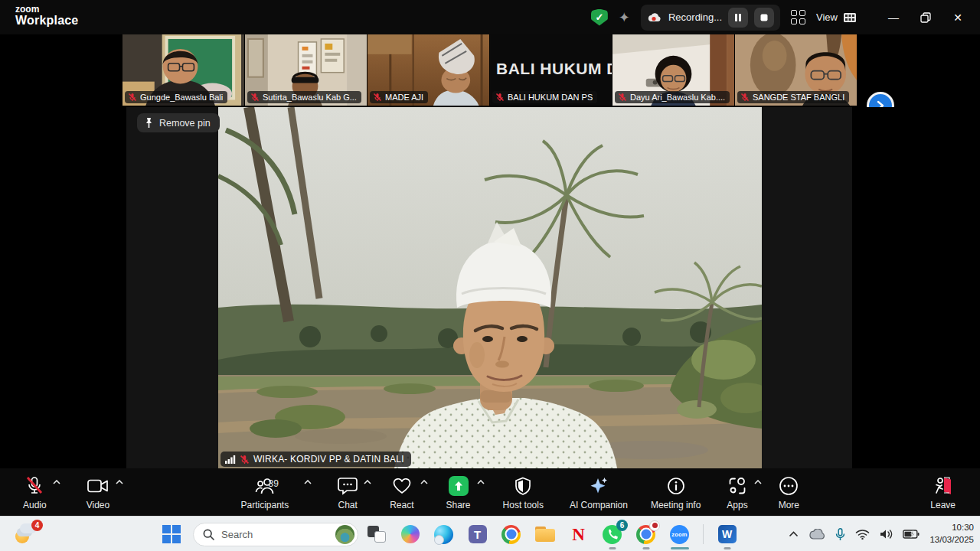  Describe the element at coordinates (368, 482) in the screenshot. I see `chat-options-chevron` at that location.